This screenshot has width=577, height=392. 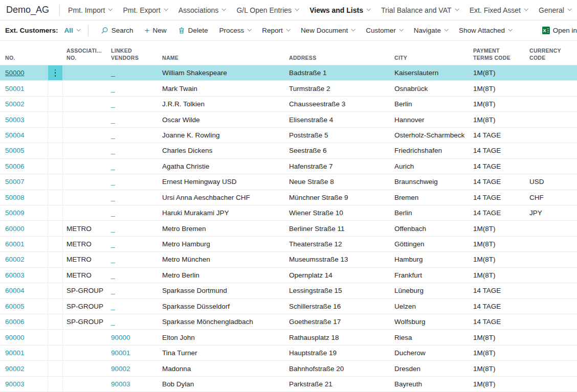 I want to click on table-row: 90003 90003 Bob Dylan Parkstraße 21 Bayr…, so click(x=288, y=384).